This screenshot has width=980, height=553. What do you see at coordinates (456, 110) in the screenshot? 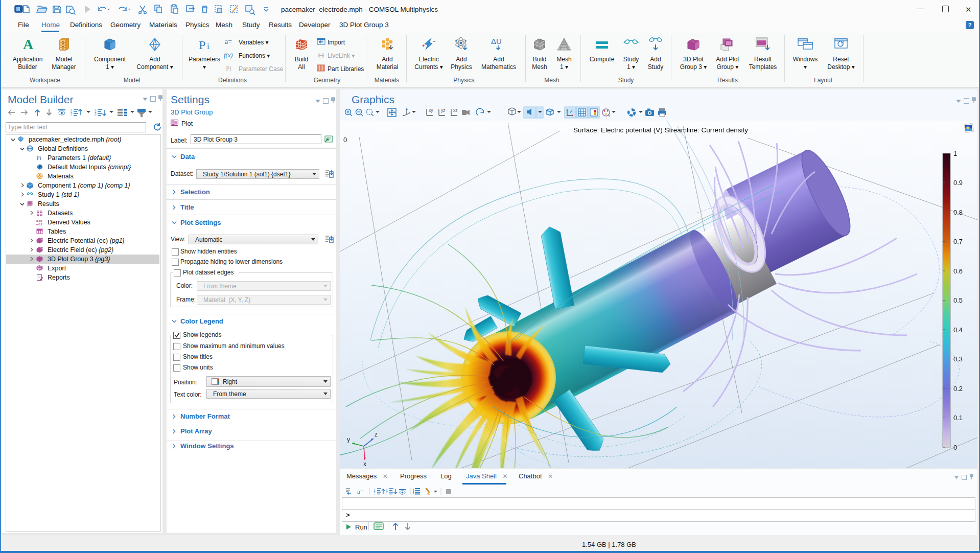
I see `svg-text: xz` at bounding box center [456, 110].